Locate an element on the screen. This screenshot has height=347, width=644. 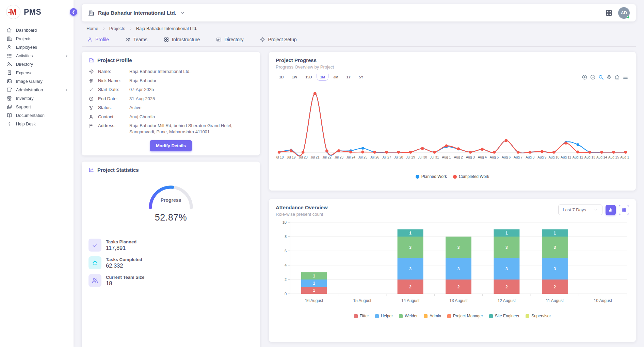
range-button-1m: 1M is located at coordinates (323, 77).